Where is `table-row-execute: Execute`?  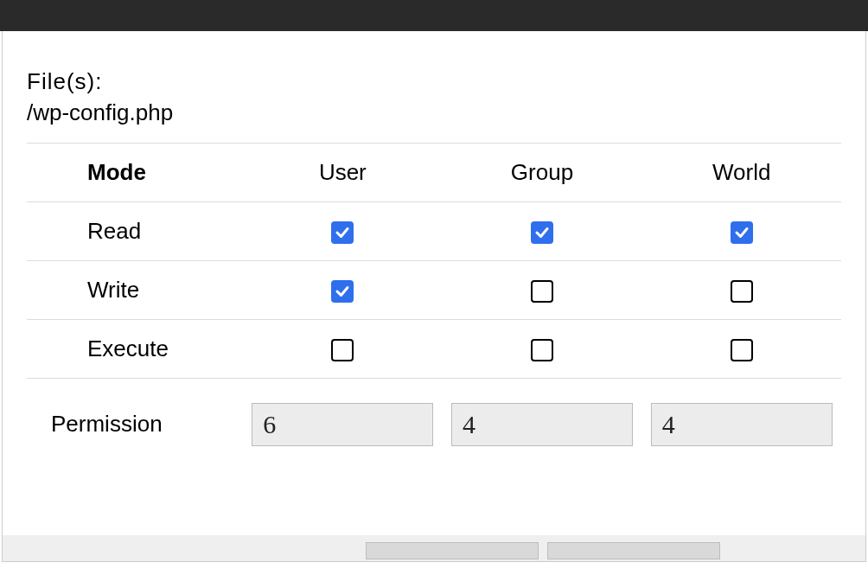
table-row-execute: Execute is located at coordinates (434, 348).